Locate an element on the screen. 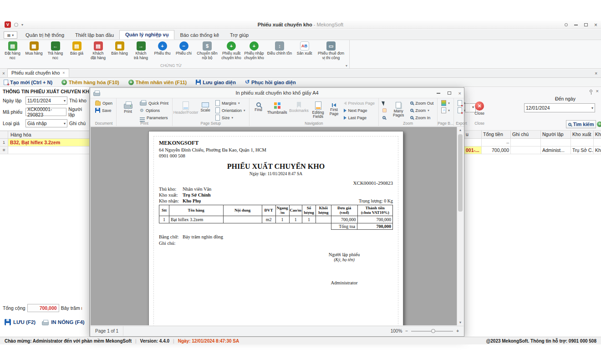 The image size is (601, 364). scrollbar-thumb is located at coordinates (460, 173).